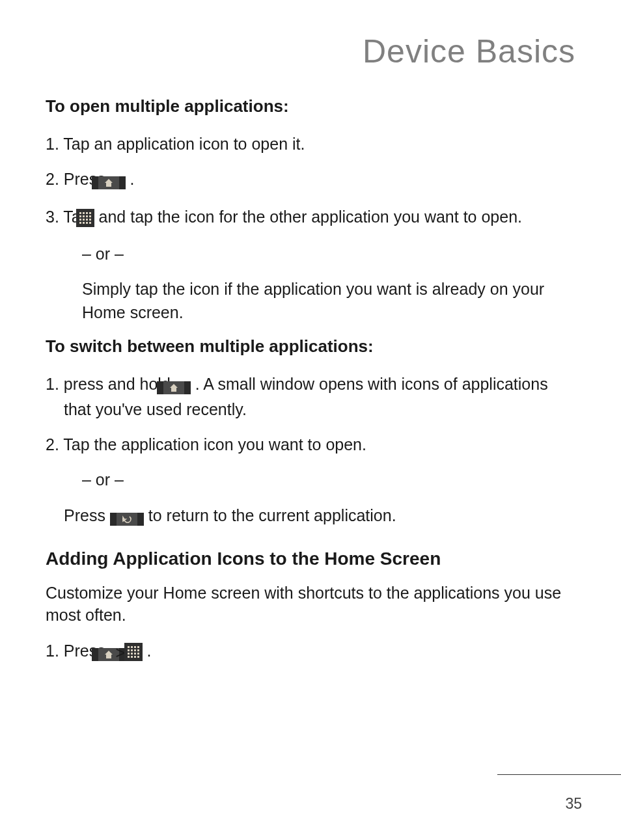  I want to click on or-1: – or –, so click(329, 254).